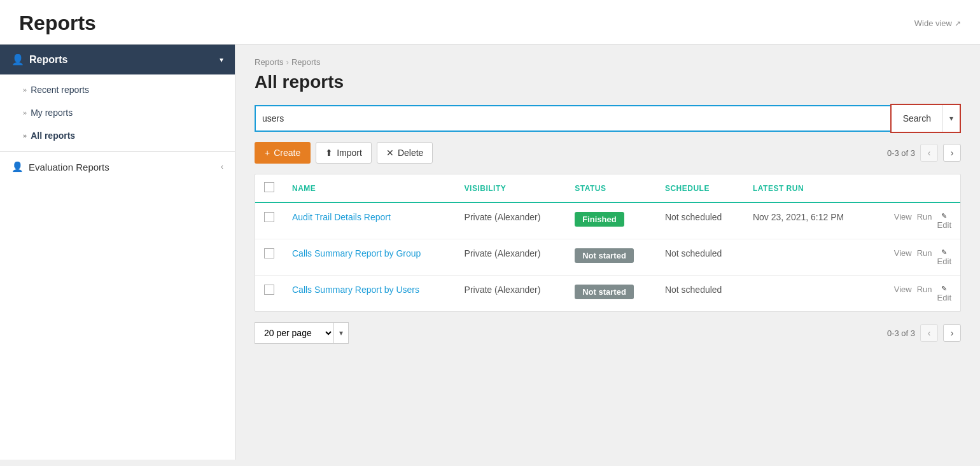 This screenshot has width=980, height=466. Describe the element at coordinates (611, 294) in the screenshot. I see `row3-status-cell: Not started` at that location.